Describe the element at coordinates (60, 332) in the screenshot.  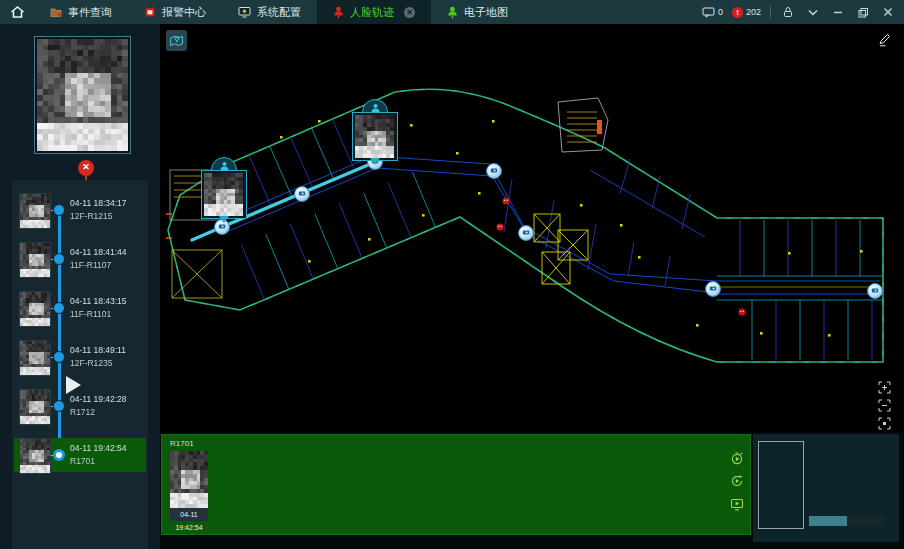
I see `timeline-line` at that location.